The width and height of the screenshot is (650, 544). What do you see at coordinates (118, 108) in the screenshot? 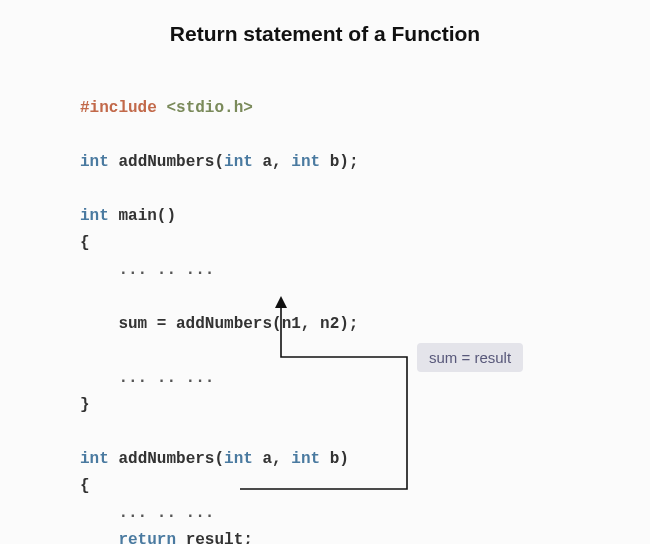
I see `token-preprocessor: #include` at bounding box center [118, 108].